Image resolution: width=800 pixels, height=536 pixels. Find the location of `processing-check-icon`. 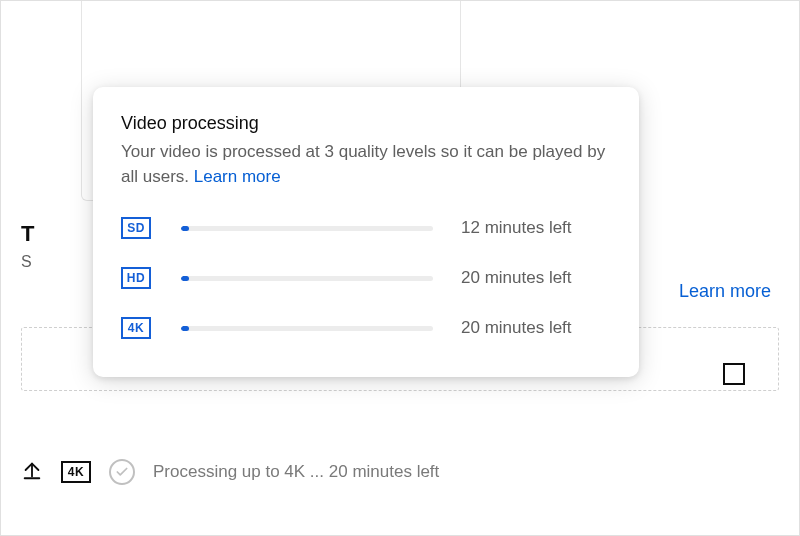

processing-check-icon is located at coordinates (122, 472).